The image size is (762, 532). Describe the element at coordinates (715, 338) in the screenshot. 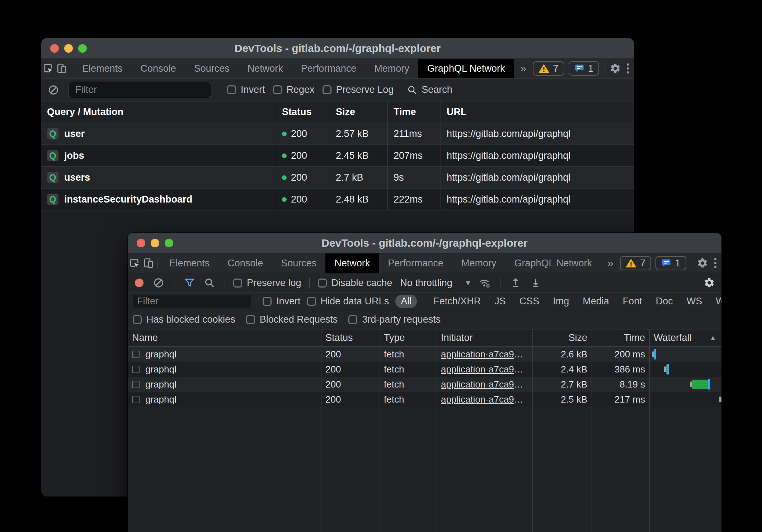

I see `sort-ascending-icon: ▲` at that location.